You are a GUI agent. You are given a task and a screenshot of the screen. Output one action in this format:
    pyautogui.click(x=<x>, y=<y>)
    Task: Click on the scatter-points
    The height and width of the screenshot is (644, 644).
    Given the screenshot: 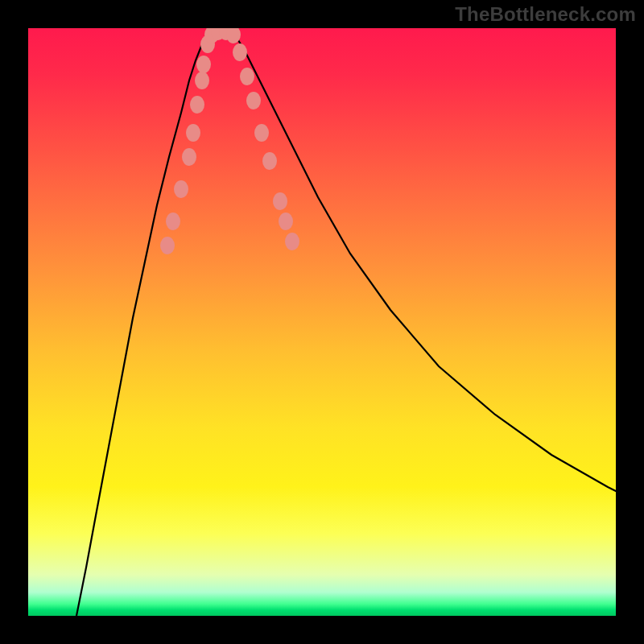 What is the action you would take?
    pyautogui.click(x=230, y=142)
    